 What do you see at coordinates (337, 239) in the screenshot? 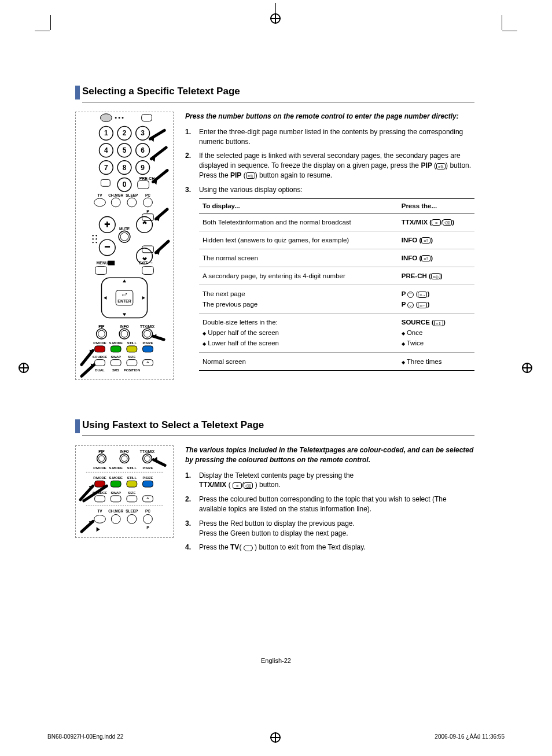
I see `table-row: Hidden text (answers to quiz games, for …` at bounding box center [337, 239].